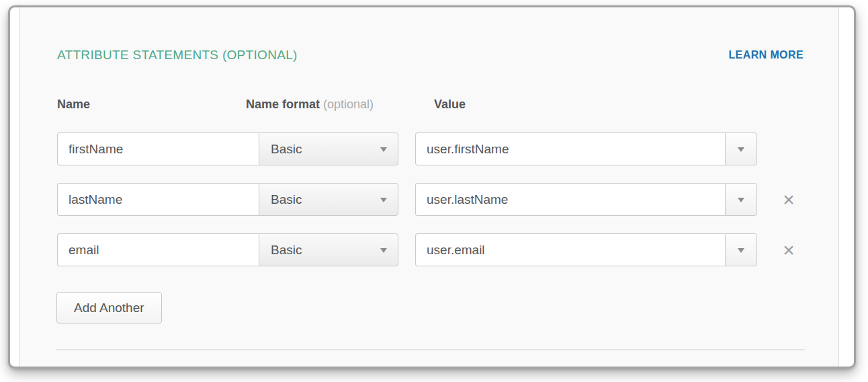 This screenshot has height=382, width=868. What do you see at coordinates (348, 104) in the screenshot?
I see `column-header-optional-note: (optional)` at bounding box center [348, 104].